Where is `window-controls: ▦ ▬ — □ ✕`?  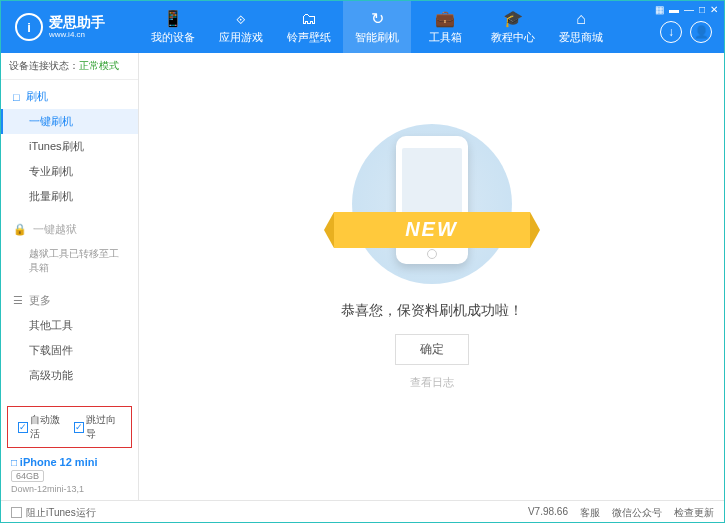
window-controls: ▦ ▬ — □ ✕ is located at coordinates (686, 10).